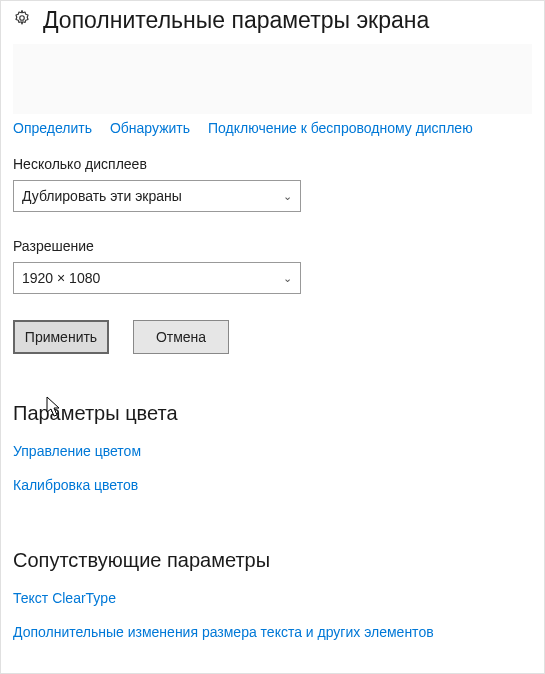 The height and width of the screenshot is (674, 545). Describe the element at coordinates (61, 278) in the screenshot. I see `resolution-value: 1920 × 1080` at that location.